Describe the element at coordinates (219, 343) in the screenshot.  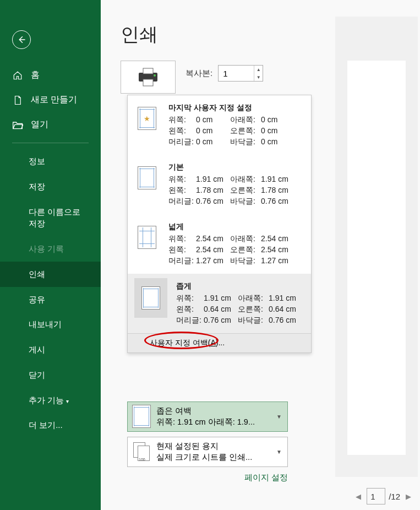
I see `custom-margins-item: 사용자 지정 여백(A)...` at that location.